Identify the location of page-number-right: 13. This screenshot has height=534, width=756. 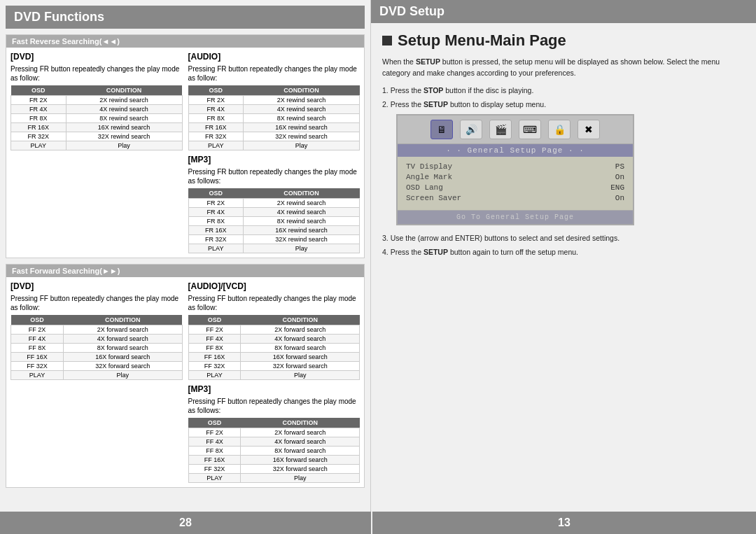
(564, 523).